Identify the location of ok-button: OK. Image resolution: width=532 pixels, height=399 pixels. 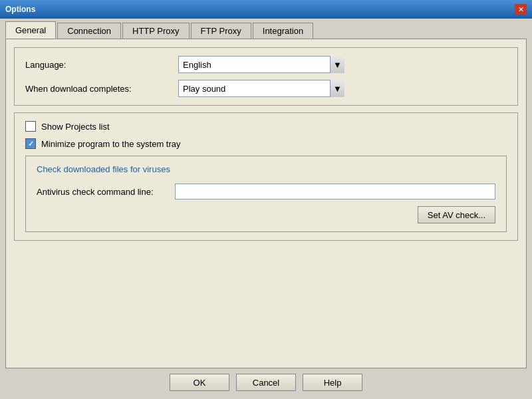
(200, 382).